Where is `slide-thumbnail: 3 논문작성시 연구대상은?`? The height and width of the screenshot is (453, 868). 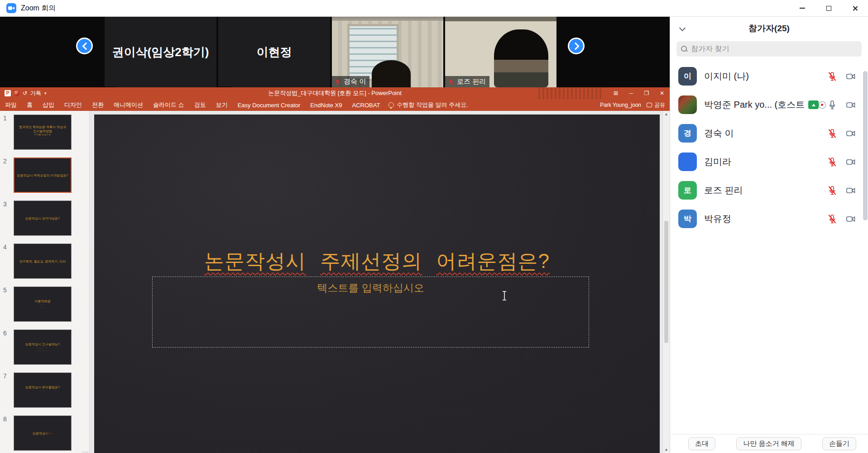
slide-thumbnail: 3 논문작성시 연구대상은? is located at coordinates (44, 219).